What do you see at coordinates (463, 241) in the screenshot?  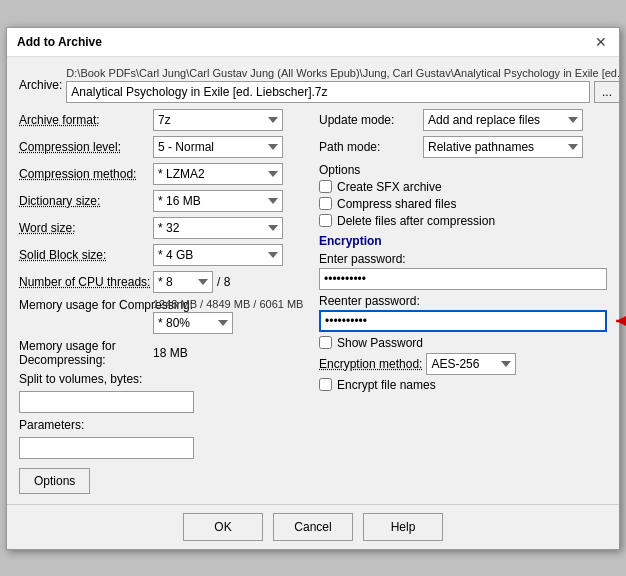 I see `encryption-section-title: Encryption` at bounding box center [463, 241].